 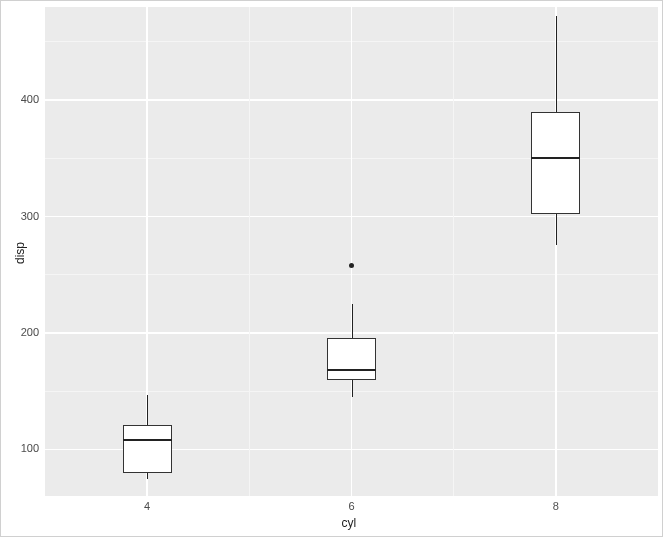 I want to click on y-tick-label: 100, so click(x=30, y=448).